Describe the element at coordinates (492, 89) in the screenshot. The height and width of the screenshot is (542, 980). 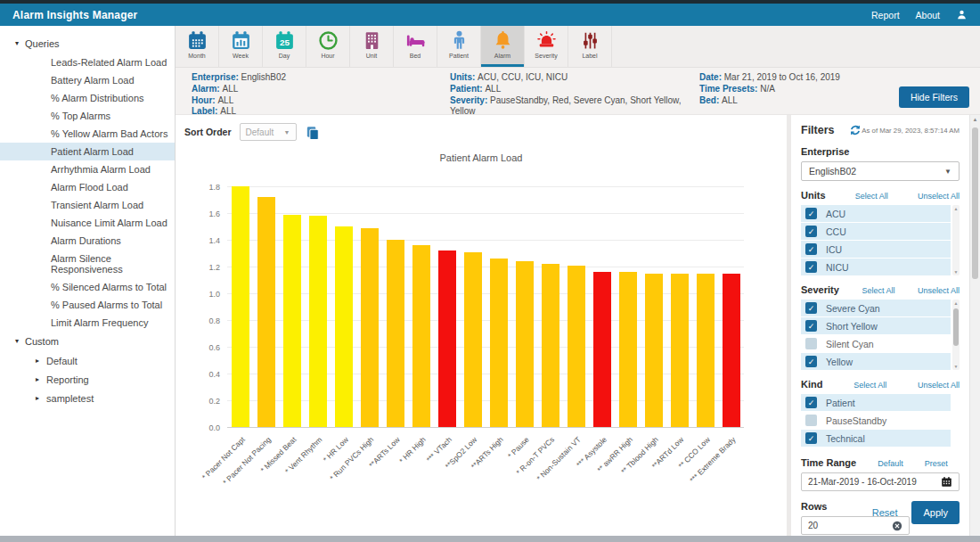
I see `filter-summary-value: ALL` at that location.